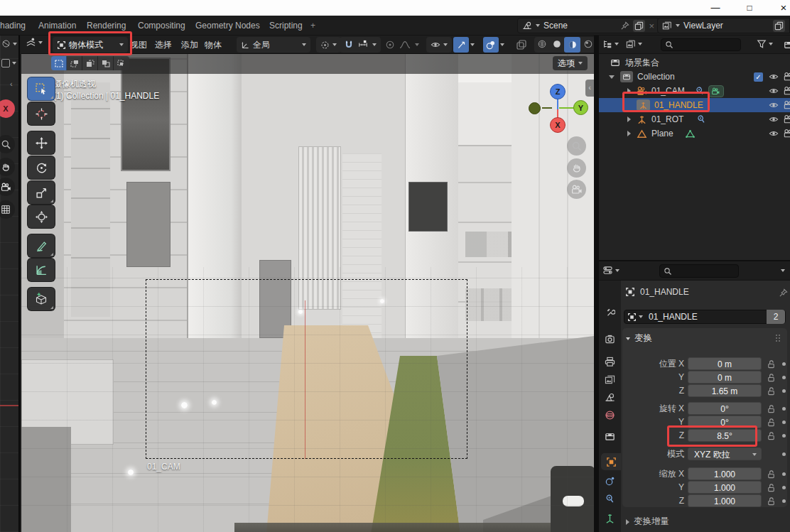  What do you see at coordinates (611, 270) in the screenshot?
I see `properties-editor-type-dropdown` at bounding box center [611, 270].